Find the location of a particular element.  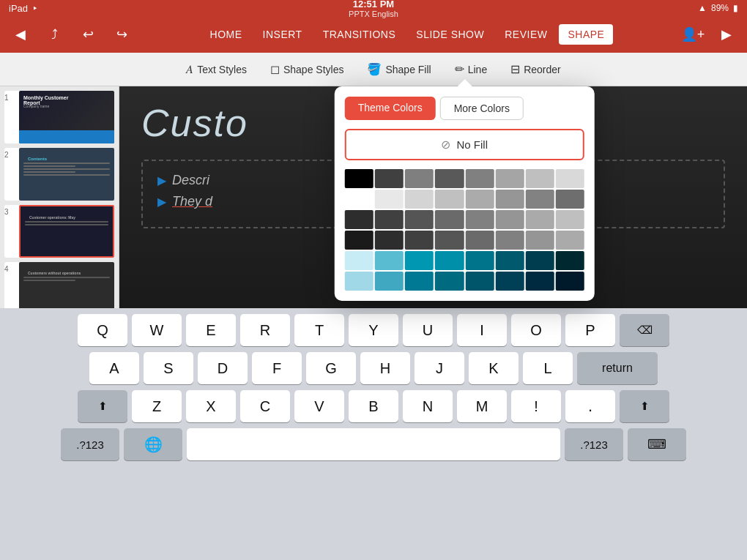

slide-thumb-3: 3 Customer operations: May is located at coordinates (59, 231).